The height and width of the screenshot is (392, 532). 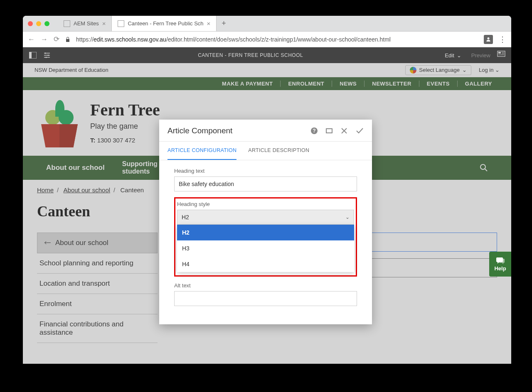 I want to click on new-tab-button: +, so click(x=224, y=23).